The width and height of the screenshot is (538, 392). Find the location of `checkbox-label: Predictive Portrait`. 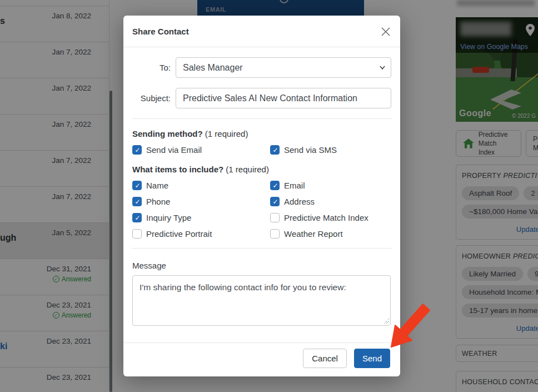

checkbox-label: Predictive Portrait is located at coordinates (179, 234).